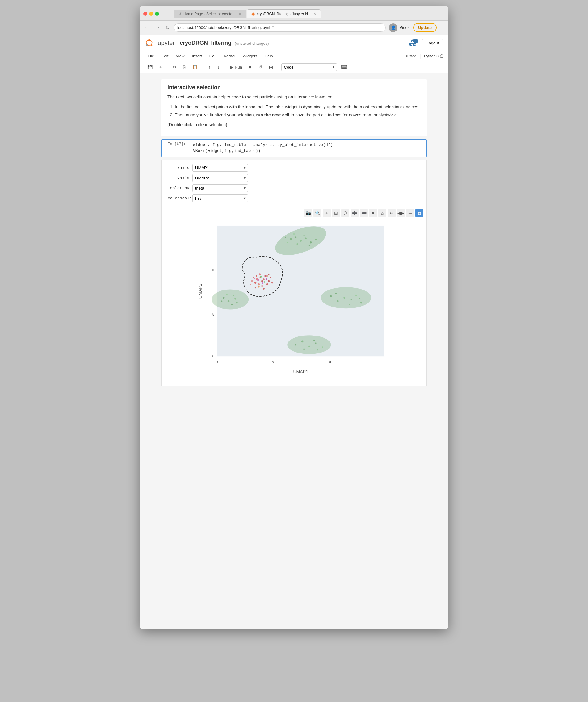 This screenshot has height=702, width=588. Describe the element at coordinates (382, 213) in the screenshot. I see `plotly-home-btn: ⌂` at that location.